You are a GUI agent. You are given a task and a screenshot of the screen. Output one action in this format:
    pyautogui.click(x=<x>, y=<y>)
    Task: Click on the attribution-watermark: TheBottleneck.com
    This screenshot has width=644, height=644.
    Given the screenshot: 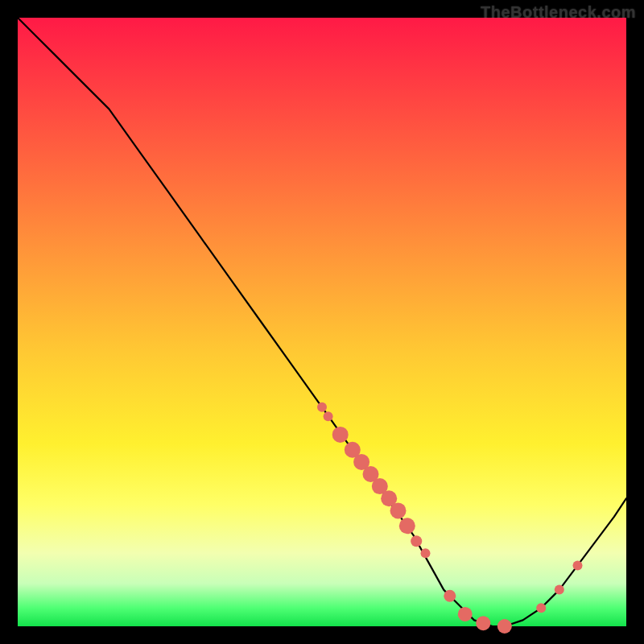 What is the action you would take?
    pyautogui.click(x=559, y=13)
    